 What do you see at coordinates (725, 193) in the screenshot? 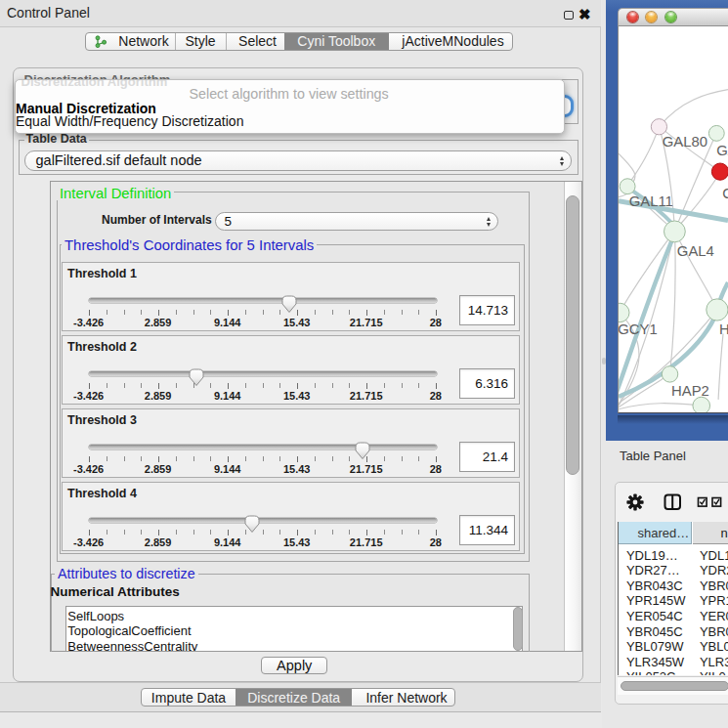
I see `svg-text: C` at bounding box center [725, 193].